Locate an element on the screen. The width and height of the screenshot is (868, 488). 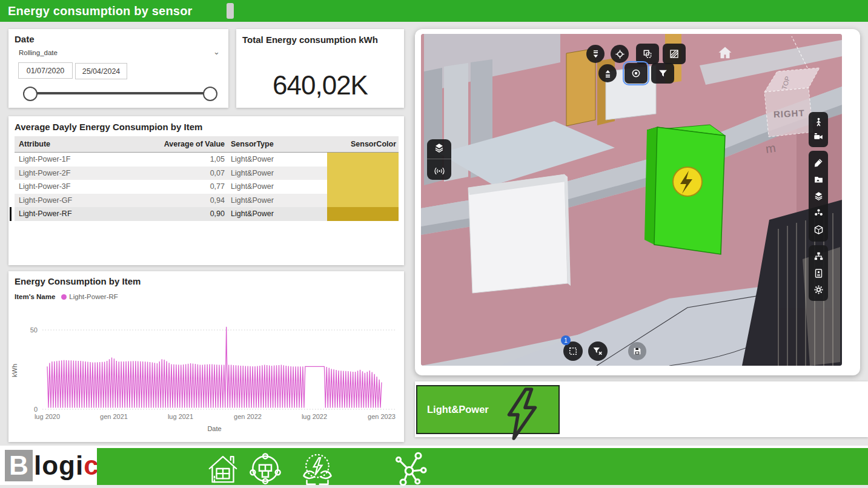
folder-button is located at coordinates (819, 179).